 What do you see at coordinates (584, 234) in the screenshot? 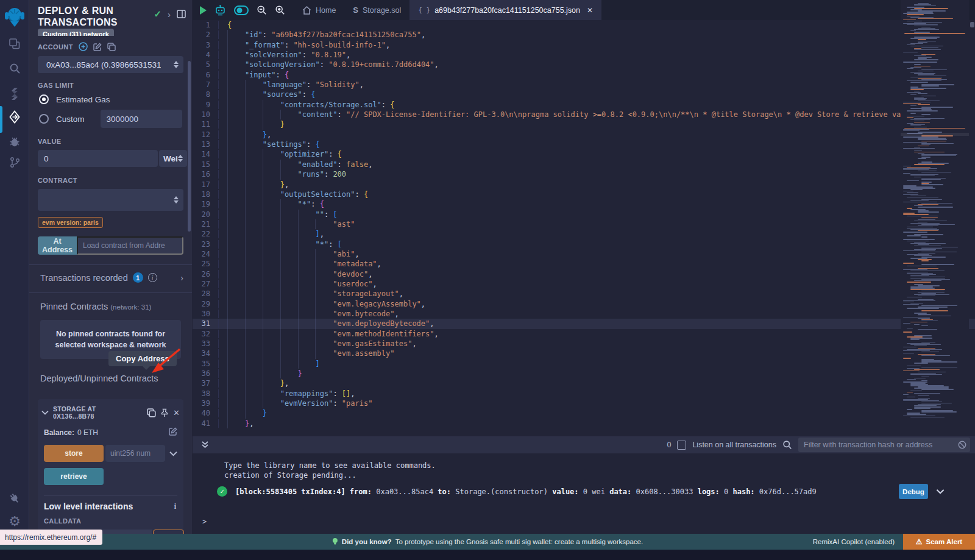
I see `code-line: 22 ],` at bounding box center [584, 234].